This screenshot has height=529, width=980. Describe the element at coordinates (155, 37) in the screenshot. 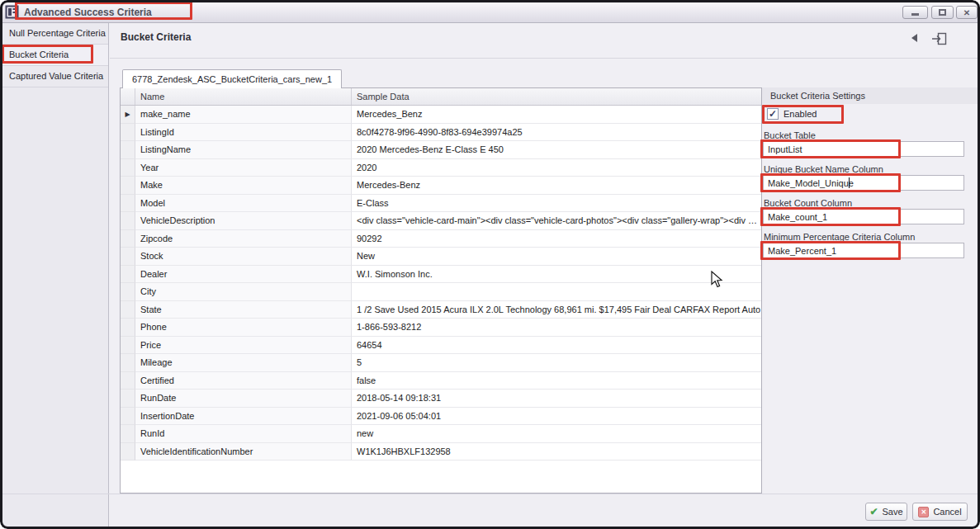

I see `page-title: Bucket Criteria` at that location.